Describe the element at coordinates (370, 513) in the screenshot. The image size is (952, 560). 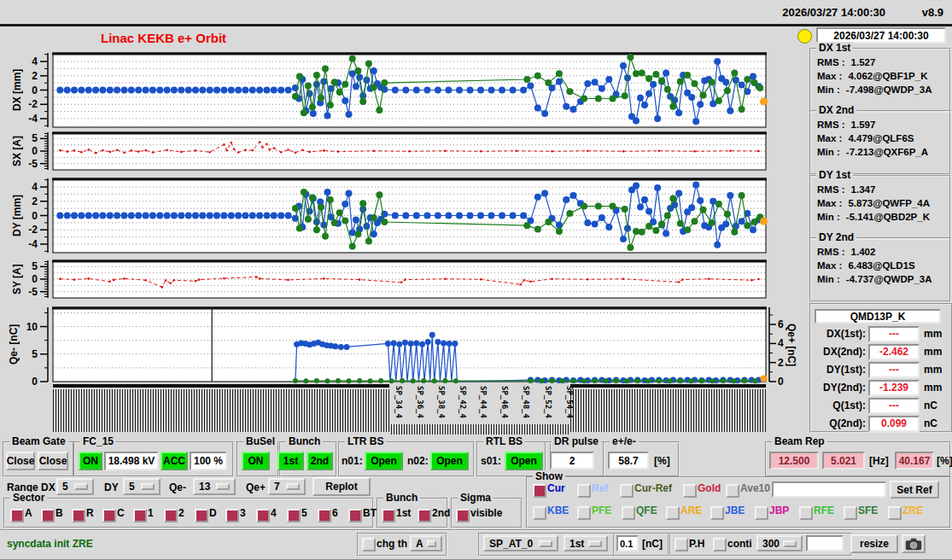
I see `sector-bt-label: BT` at that location.